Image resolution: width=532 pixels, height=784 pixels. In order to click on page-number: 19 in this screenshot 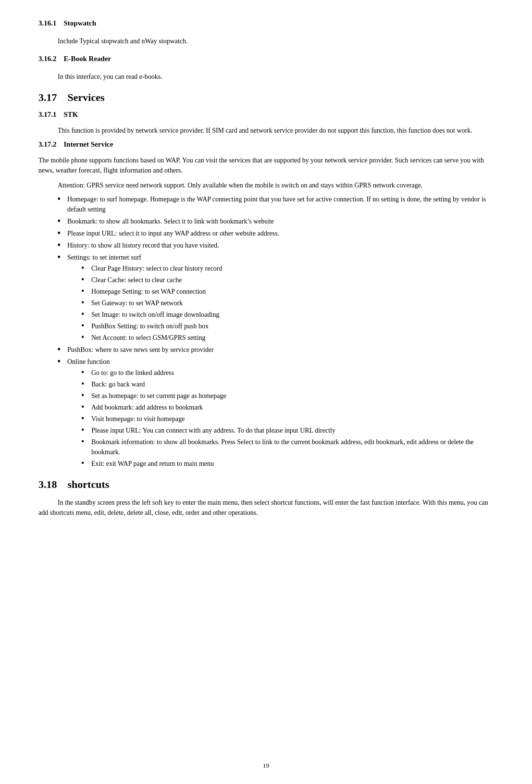, I will do `click(266, 766)`.